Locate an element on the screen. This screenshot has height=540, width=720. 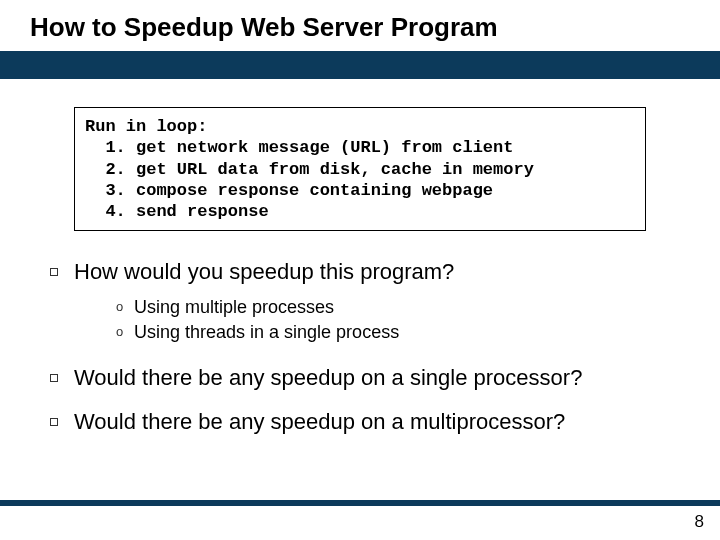
bullet-text: How would you speedup this program? is located at coordinates (264, 272).